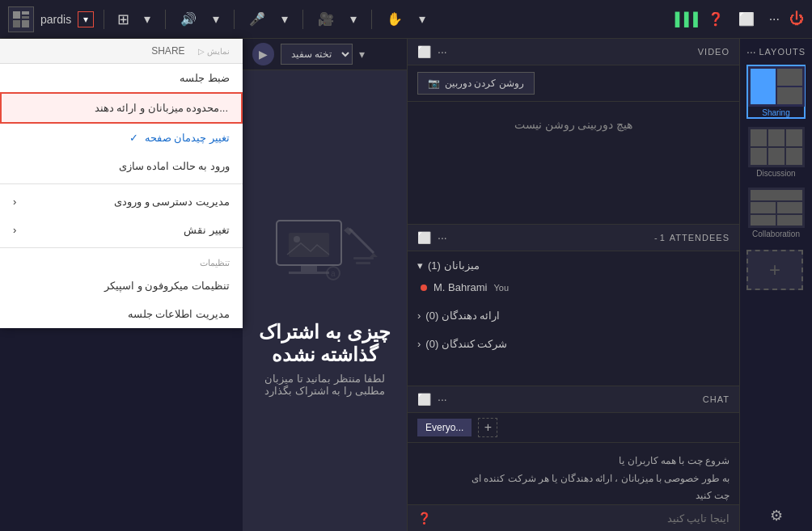  What do you see at coordinates (162, 108) in the screenshot?
I see `host-limit-label: محدوده میزبانان و ارائه دهند...` at bounding box center [162, 108].